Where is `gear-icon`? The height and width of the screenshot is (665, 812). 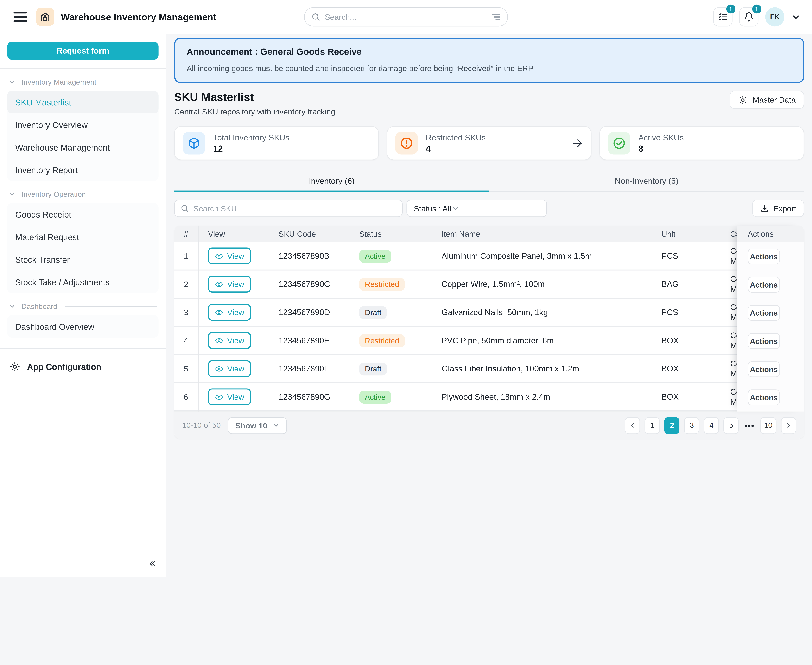 gear-icon is located at coordinates (743, 100).